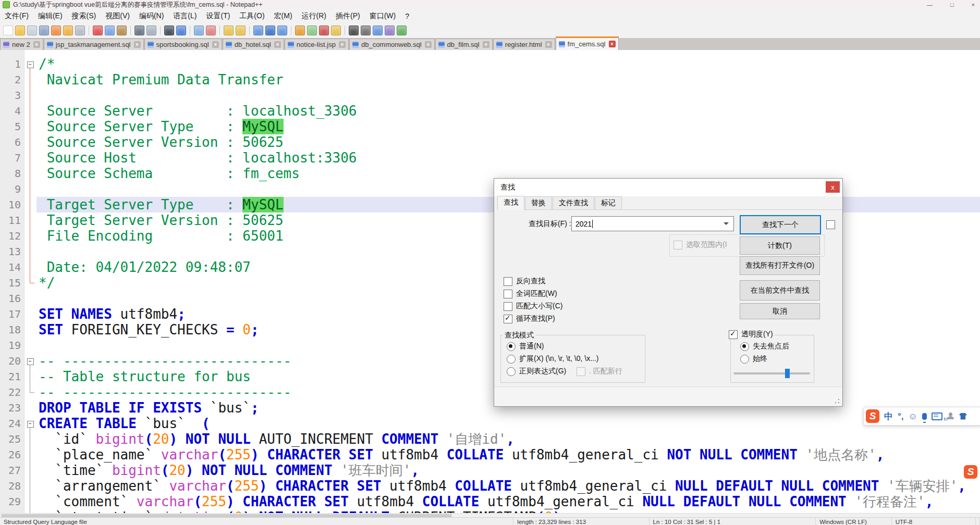  I want to click on minimize-icon: —, so click(930, 5).